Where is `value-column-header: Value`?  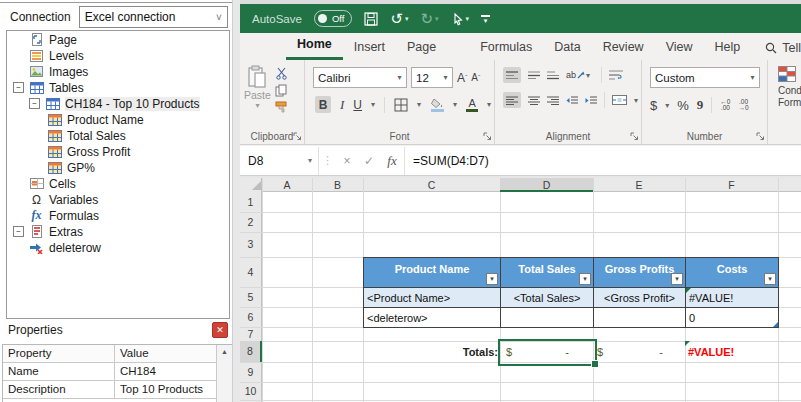 value-column-header: Value is located at coordinates (174, 354).